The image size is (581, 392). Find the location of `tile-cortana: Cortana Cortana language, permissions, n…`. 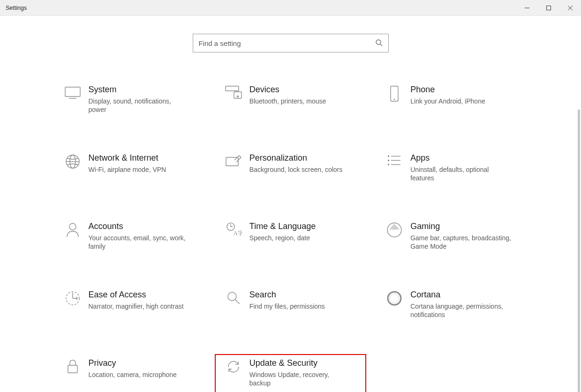

tile-cortana: Cortana Cortana language, permissions, n… is located at coordinates (451, 306).